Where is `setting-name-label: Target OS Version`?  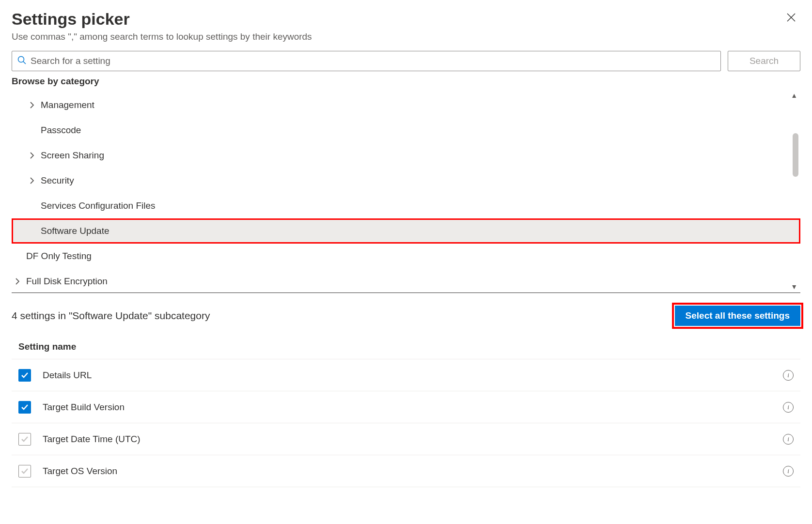
setting-name-label: Target OS Version is located at coordinates (413, 471).